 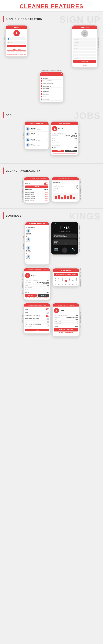 What do you see at coordinates (52, 320) in the screenshot?
I see `bookings-row-3: VIEW DETAILS CLIENT INSTRUCTIONS option …` at bounding box center [52, 320].